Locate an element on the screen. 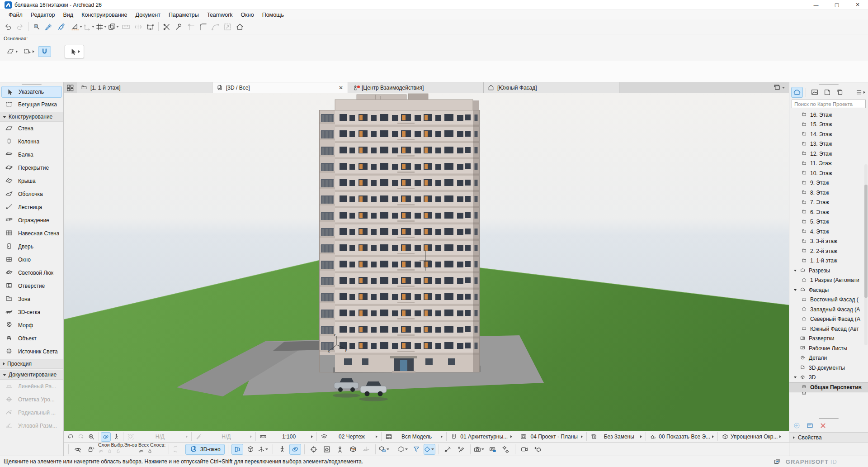 The image size is (868, 467). tree-item-12: 5. Этаж is located at coordinates (829, 222).